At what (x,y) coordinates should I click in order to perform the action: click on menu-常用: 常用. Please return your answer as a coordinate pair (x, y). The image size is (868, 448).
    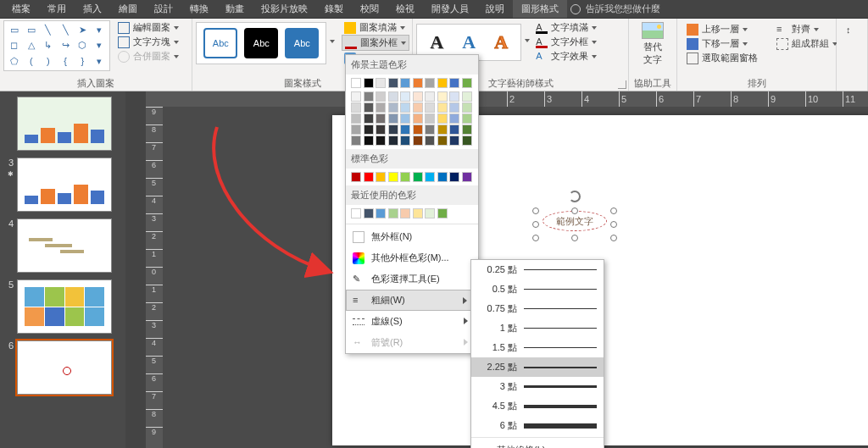
    Looking at the image, I should click on (57, 8).